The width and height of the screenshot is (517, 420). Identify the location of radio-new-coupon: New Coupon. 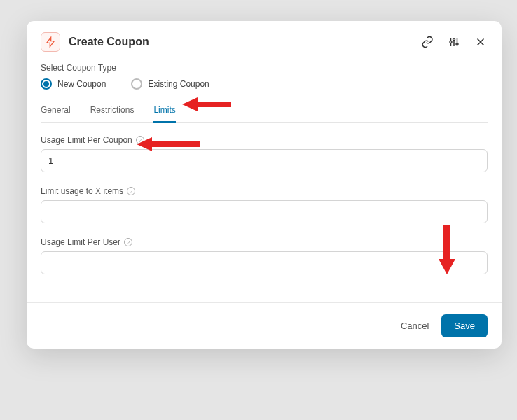
(73, 84).